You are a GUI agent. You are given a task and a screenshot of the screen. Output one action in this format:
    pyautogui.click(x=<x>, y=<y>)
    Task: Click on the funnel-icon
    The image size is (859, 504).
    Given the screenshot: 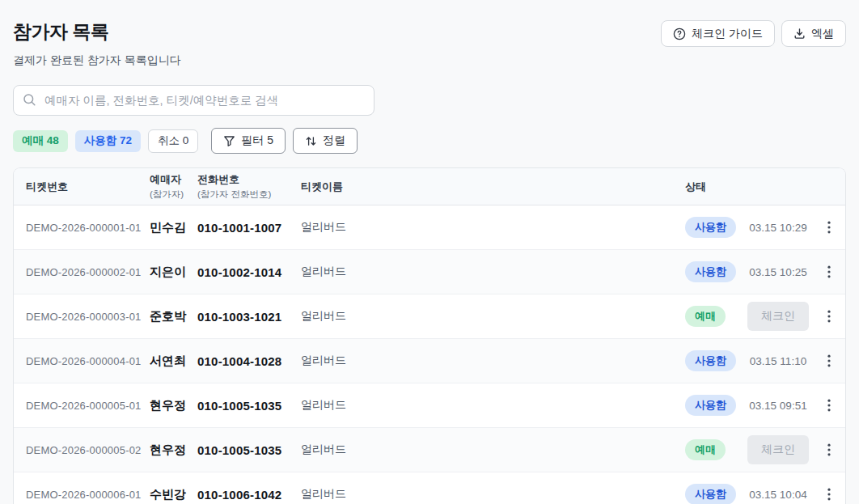 What is the action you would take?
    pyautogui.click(x=230, y=141)
    